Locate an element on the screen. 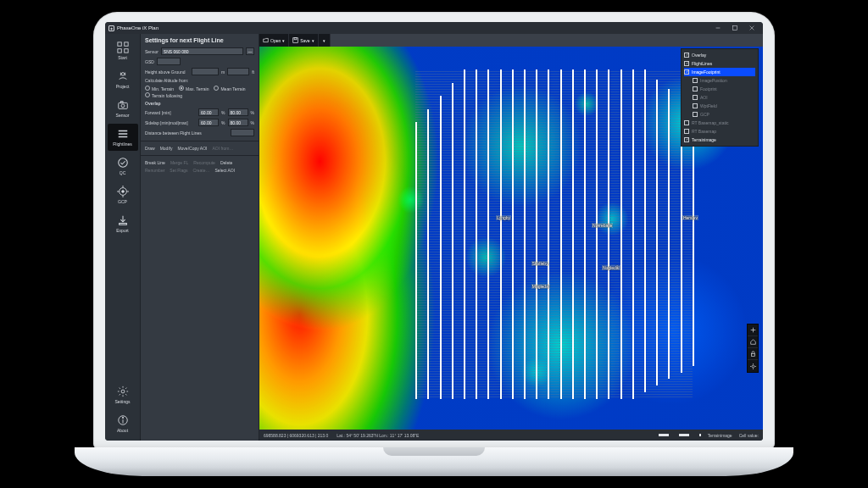  forward-field: 60.00 is located at coordinates (209, 112).